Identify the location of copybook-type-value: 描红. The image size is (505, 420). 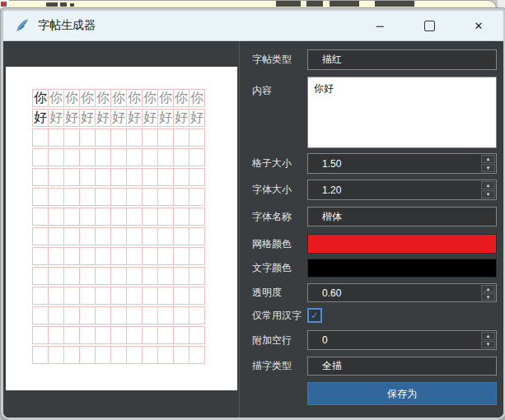
(332, 59).